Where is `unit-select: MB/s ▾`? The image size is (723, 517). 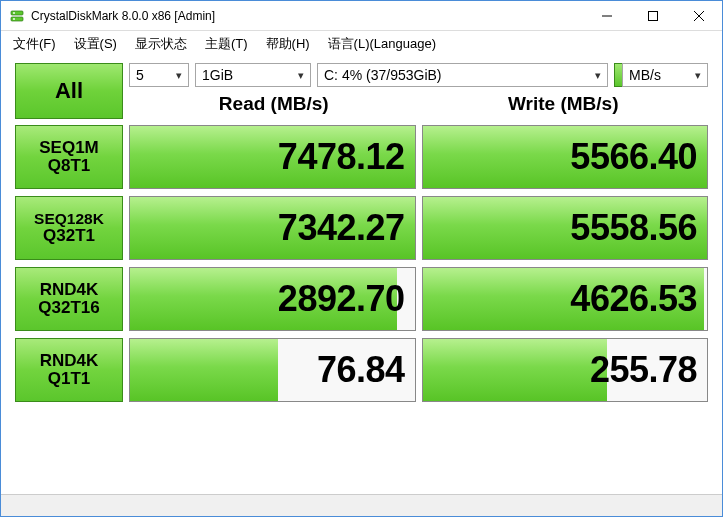 unit-select: MB/s ▾ is located at coordinates (665, 75).